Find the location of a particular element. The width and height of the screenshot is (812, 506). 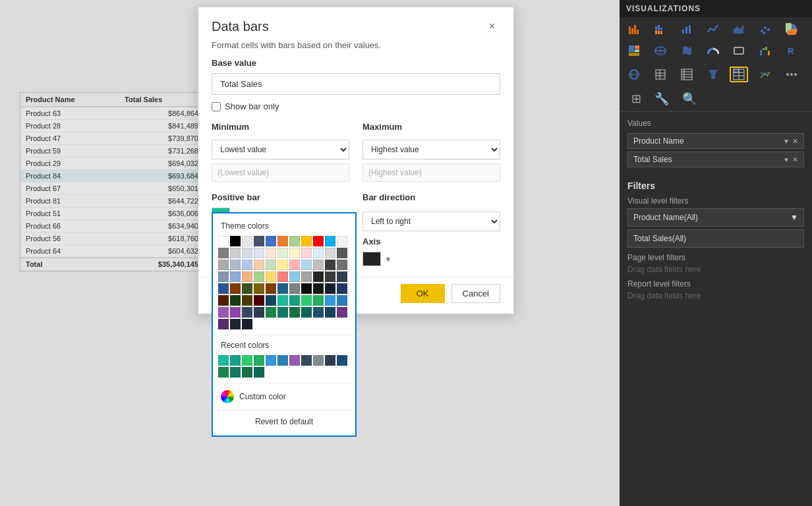

viz-icon-waterfall is located at coordinates (765, 51).